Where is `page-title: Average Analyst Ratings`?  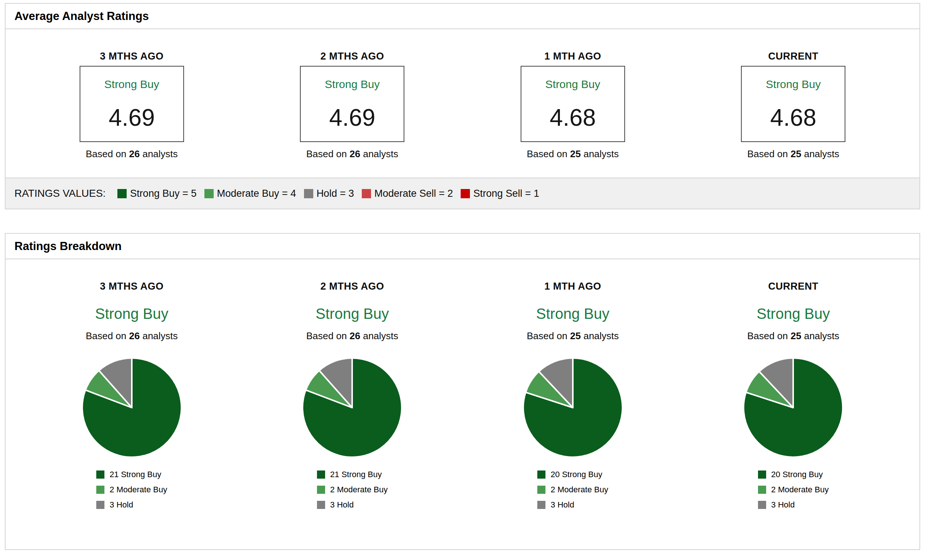
page-title: Average Analyst Ratings is located at coordinates (82, 17).